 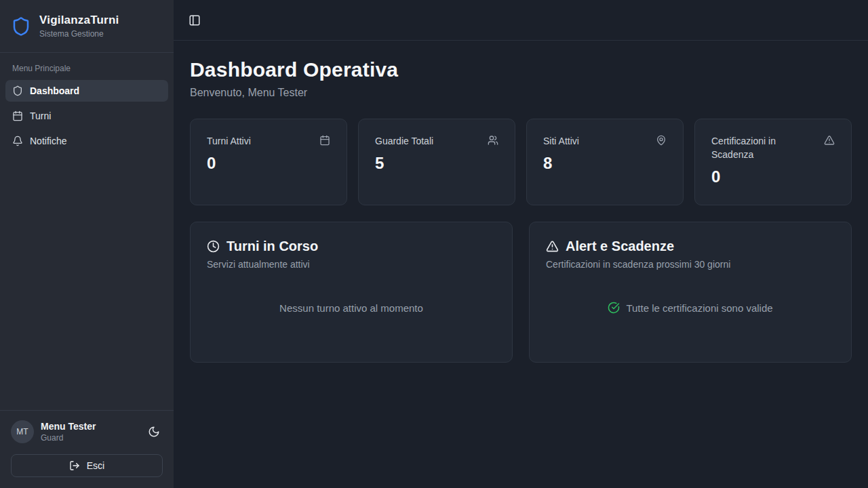 What do you see at coordinates (54, 91) in the screenshot?
I see `sidebar-item-label: Dashboard` at bounding box center [54, 91].